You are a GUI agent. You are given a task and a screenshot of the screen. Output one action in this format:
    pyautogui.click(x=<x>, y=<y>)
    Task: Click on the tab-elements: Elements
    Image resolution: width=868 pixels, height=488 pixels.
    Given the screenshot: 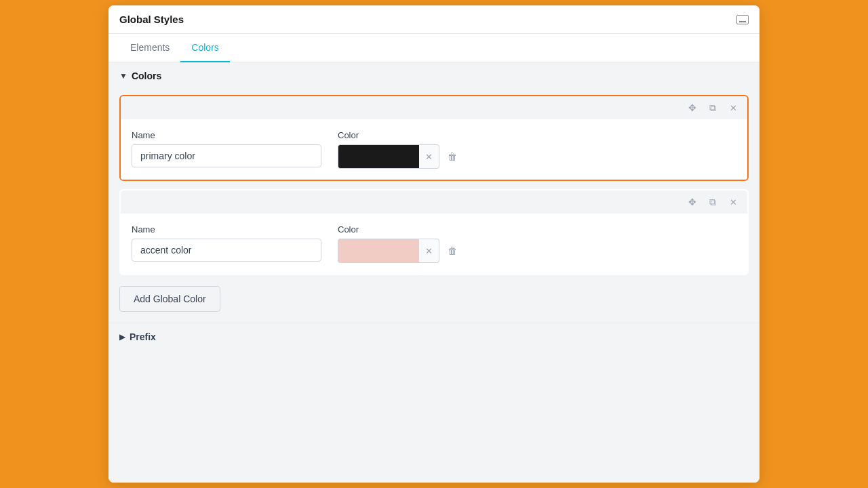 What is the action you would take?
    pyautogui.click(x=150, y=48)
    